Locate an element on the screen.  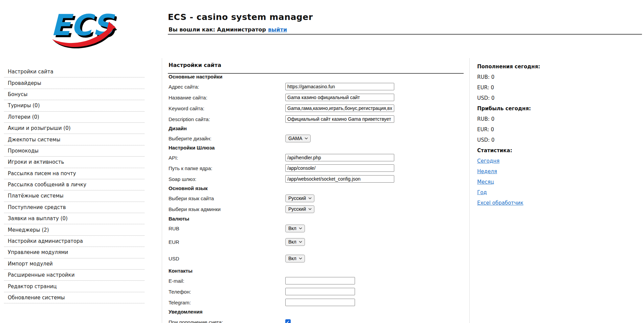
site-description-input is located at coordinates (340, 119).